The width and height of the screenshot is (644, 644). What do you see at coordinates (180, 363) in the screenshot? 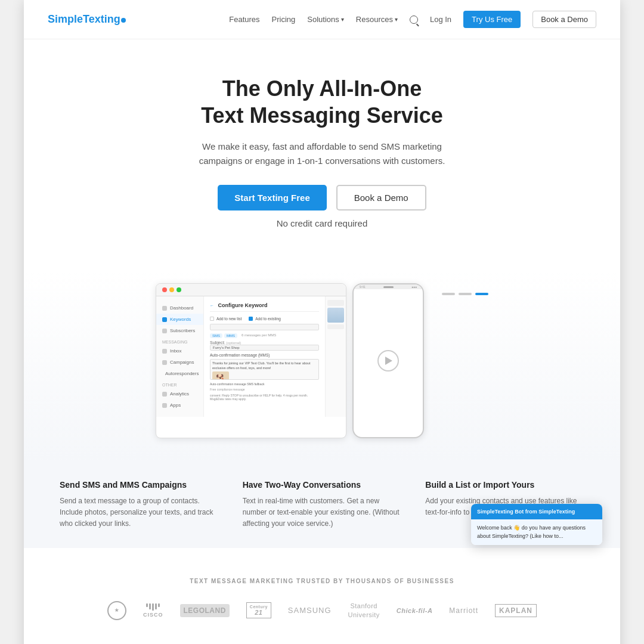
I see `sidebar-campaigns: Campaigns` at bounding box center [180, 363].